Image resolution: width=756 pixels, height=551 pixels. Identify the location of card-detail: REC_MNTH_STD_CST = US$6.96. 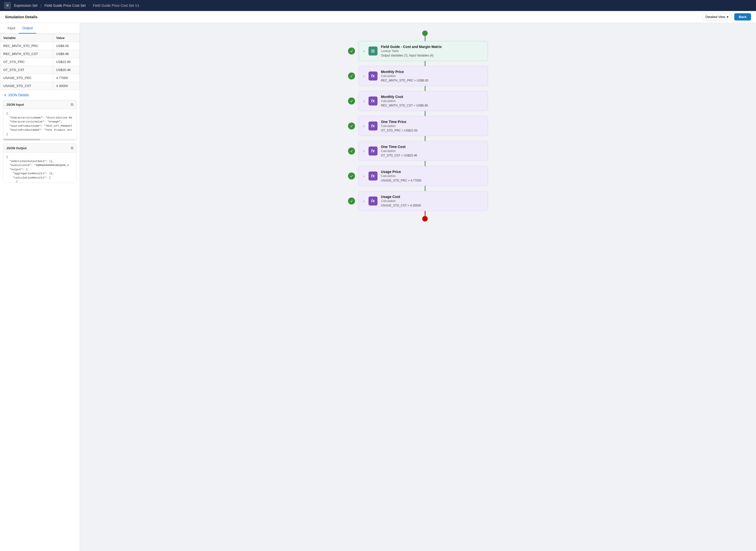
(432, 105).